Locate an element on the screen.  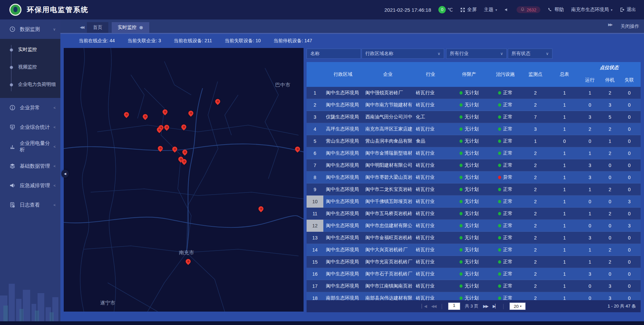
row-number: 17 is located at coordinates (315, 286).